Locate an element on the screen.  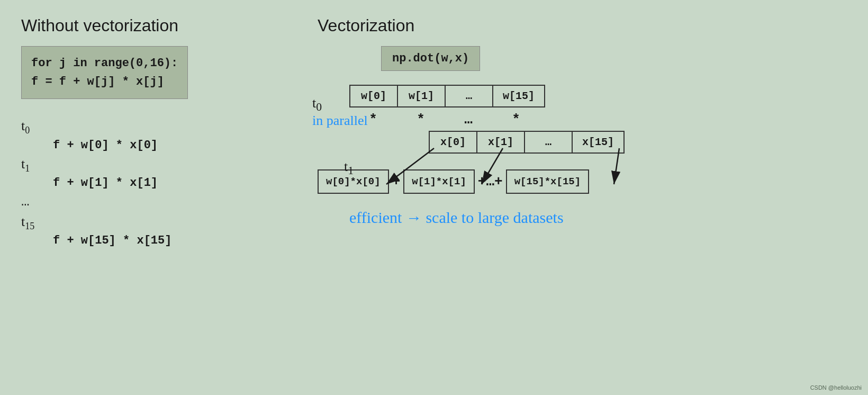
t0-label-right: t0 is located at coordinates (317, 105).